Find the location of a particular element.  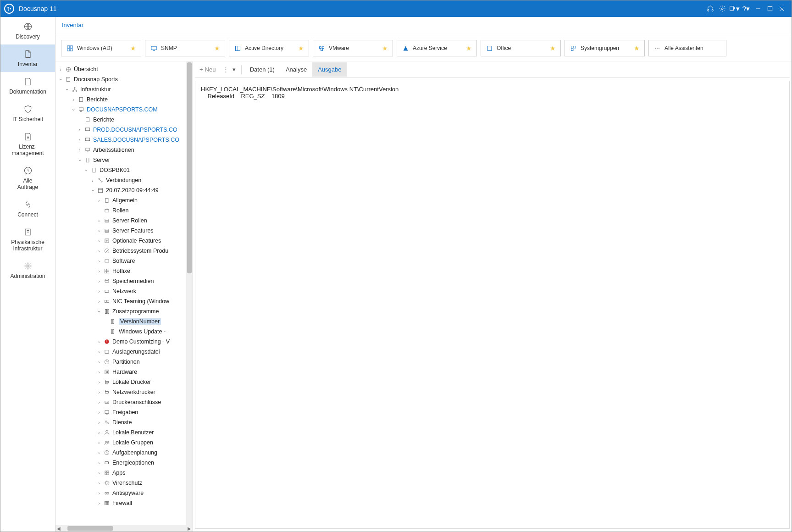

tab-analyse: Analyse is located at coordinates (296, 70).